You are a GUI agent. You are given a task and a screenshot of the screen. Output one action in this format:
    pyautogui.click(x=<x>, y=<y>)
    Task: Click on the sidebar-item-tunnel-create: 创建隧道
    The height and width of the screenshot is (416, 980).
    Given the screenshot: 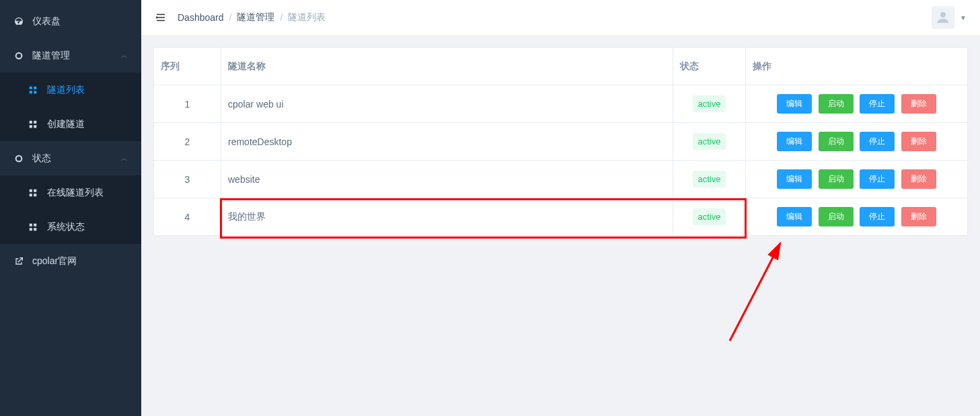 What is the action you would take?
    pyautogui.click(x=71, y=124)
    